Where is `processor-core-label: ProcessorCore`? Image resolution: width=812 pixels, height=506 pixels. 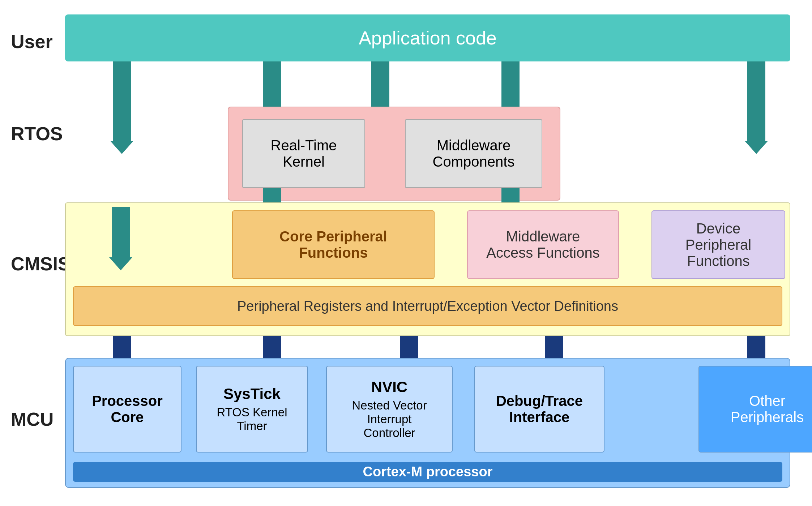 processor-core-label: ProcessorCore is located at coordinates (127, 409).